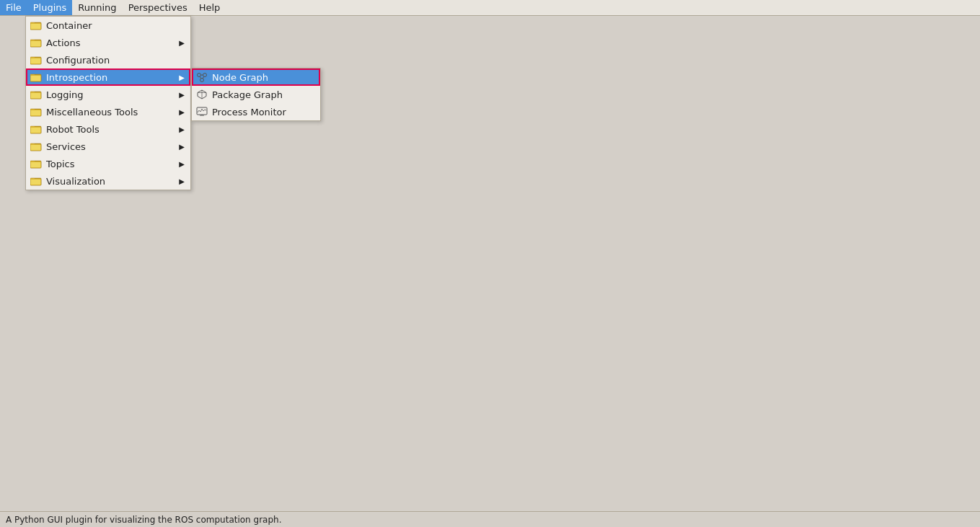  I want to click on submenu-item-process-monitor-label: Process Monitor, so click(250, 112).